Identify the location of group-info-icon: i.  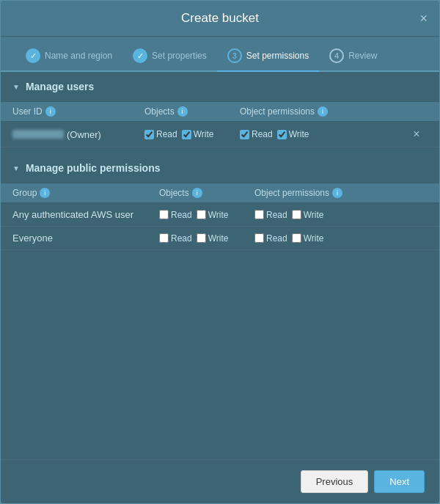
(45, 193).